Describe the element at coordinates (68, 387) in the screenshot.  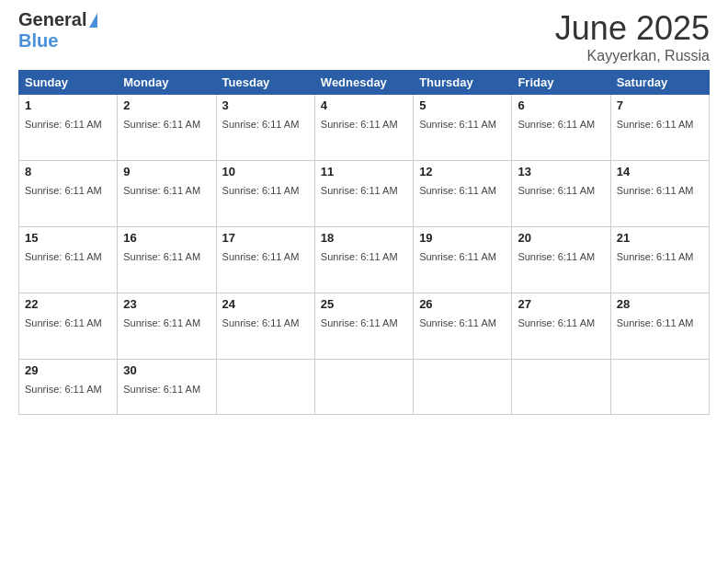
I see `table-row: 29Sunrise: 6:11 AM` at that location.